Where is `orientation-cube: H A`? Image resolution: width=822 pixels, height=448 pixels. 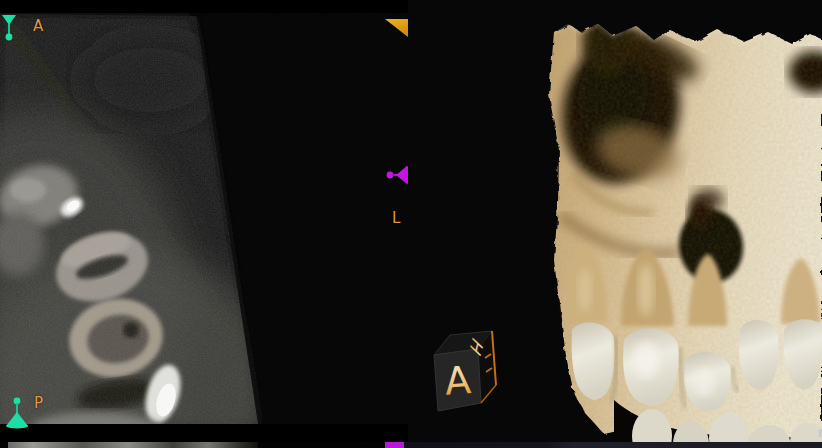
orientation-cube: H A is located at coordinates (464, 373).